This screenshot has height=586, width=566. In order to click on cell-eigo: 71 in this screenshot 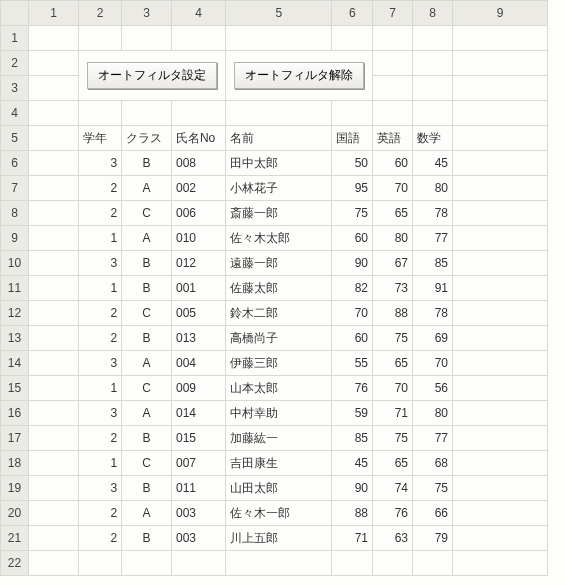, I will do `click(393, 414)`.